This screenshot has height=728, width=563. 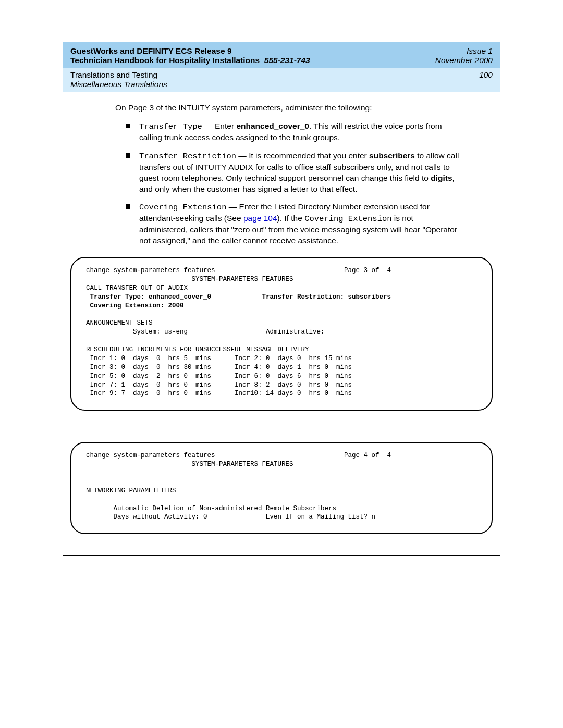 What do you see at coordinates (219, 367) in the screenshot?
I see `term-line: Incr 3: 0 days 0 hrs 30 mins Incr 4: 0 d…` at bounding box center [219, 367].